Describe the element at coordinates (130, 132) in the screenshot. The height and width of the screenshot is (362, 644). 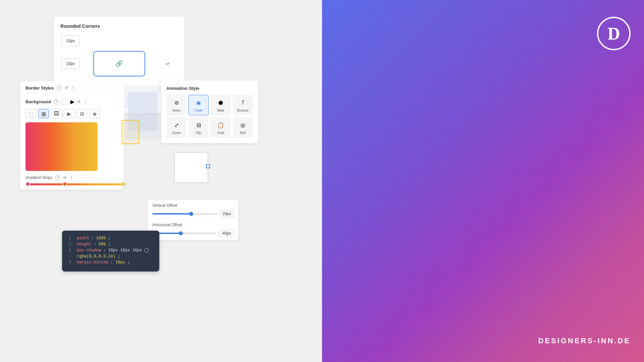
I see `yellow-preview-box` at that location.